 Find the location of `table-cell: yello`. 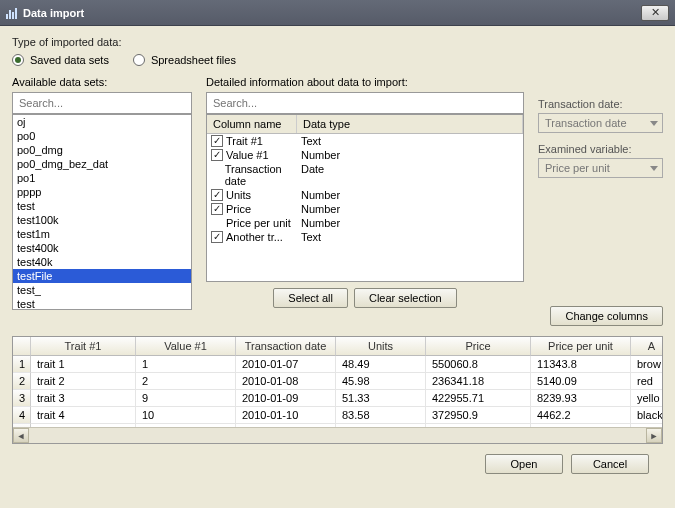

table-cell: yello is located at coordinates (647, 398).